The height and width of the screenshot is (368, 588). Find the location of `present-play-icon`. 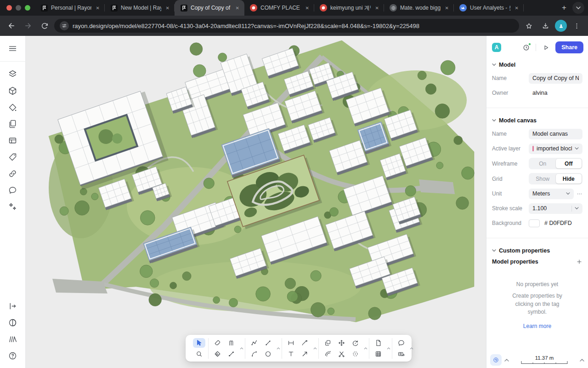

present-play-icon is located at coordinates (546, 47).